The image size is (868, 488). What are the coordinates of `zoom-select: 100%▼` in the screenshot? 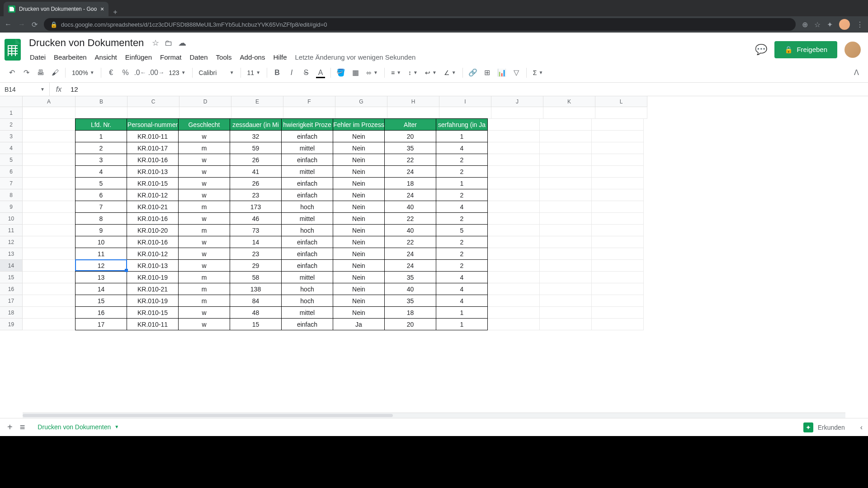 It's located at (83, 73).